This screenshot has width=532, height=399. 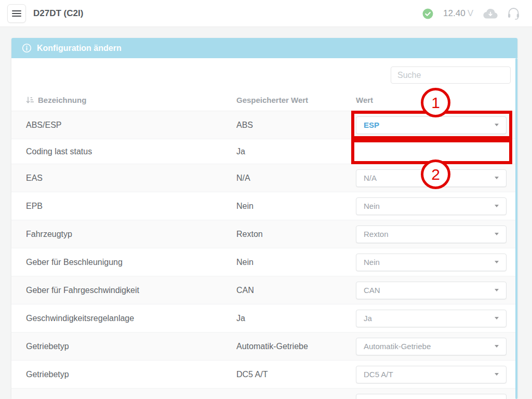 What do you see at coordinates (131, 262) in the screenshot?
I see `cell-bezeichnung: Geber für Beschleunigung` at bounding box center [131, 262].